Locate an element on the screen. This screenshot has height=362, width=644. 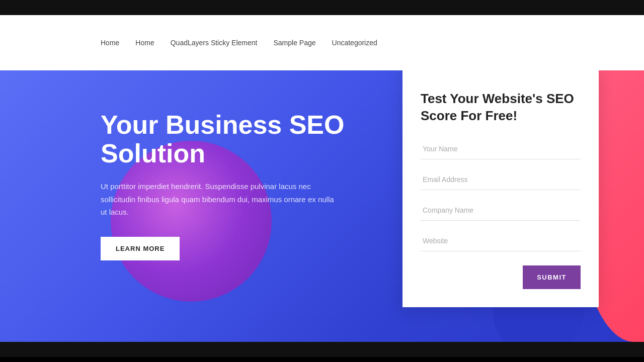
submit-button: SUBMIT is located at coordinates (551, 278).